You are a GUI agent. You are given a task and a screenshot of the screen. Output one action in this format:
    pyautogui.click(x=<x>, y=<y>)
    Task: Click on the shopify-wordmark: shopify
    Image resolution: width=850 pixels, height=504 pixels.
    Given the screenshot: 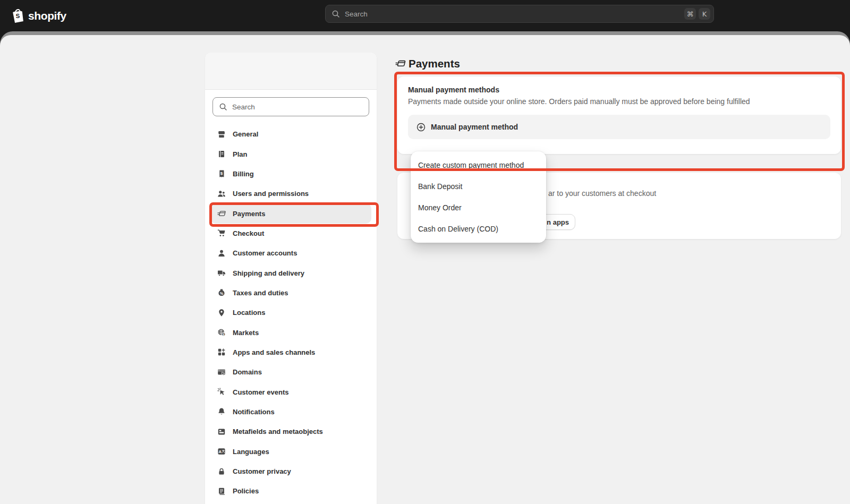 What is the action you would take?
    pyautogui.click(x=47, y=16)
    